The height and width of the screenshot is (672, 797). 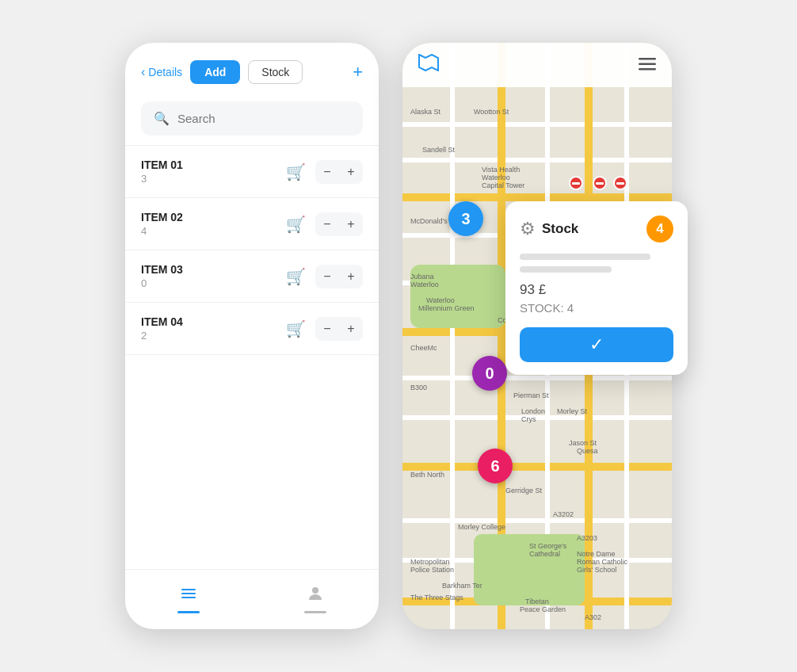 What do you see at coordinates (252, 277) in the screenshot?
I see `table-row: ITEM 03 0 🛒 − +` at bounding box center [252, 277].